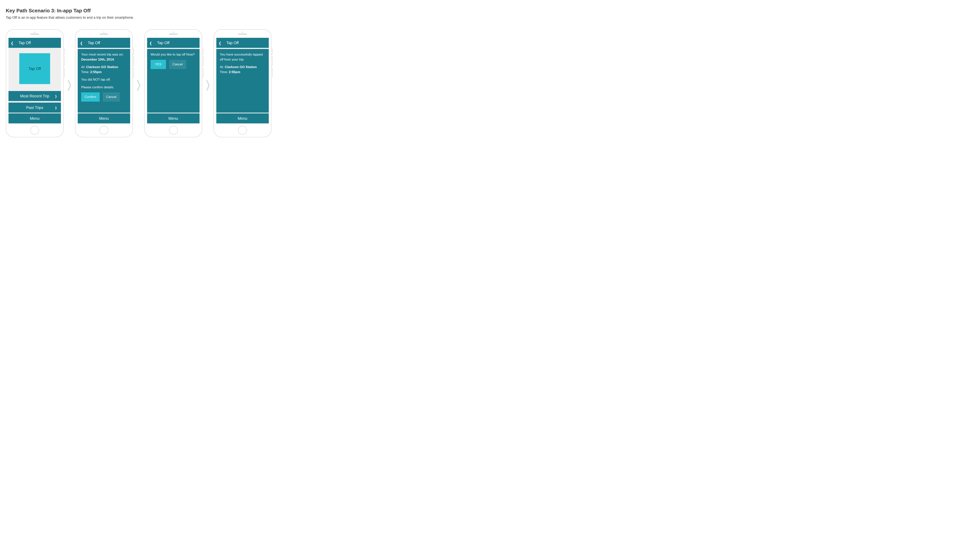 The height and width of the screenshot is (560, 964). What do you see at coordinates (243, 81) in the screenshot?
I see `success-panel: You have successfully tapped off from yo…` at bounding box center [243, 81].